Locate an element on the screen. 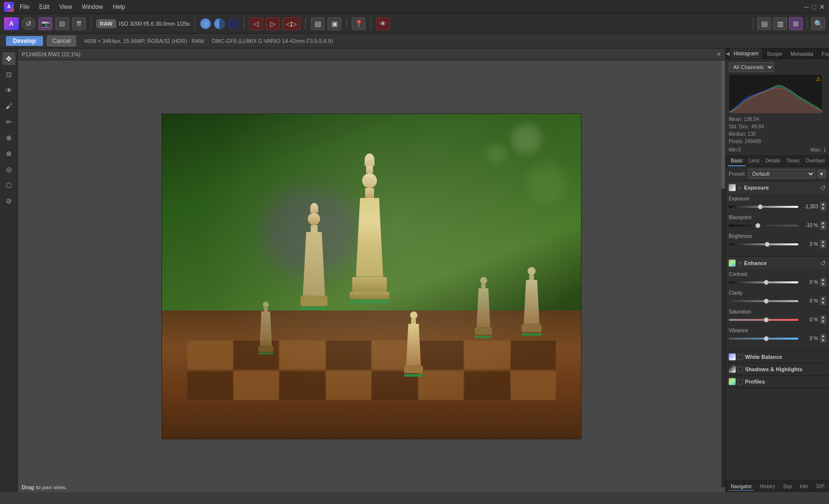 The width and height of the screenshot is (829, 504). histogram-channel-select: All Channels is located at coordinates (751, 67).